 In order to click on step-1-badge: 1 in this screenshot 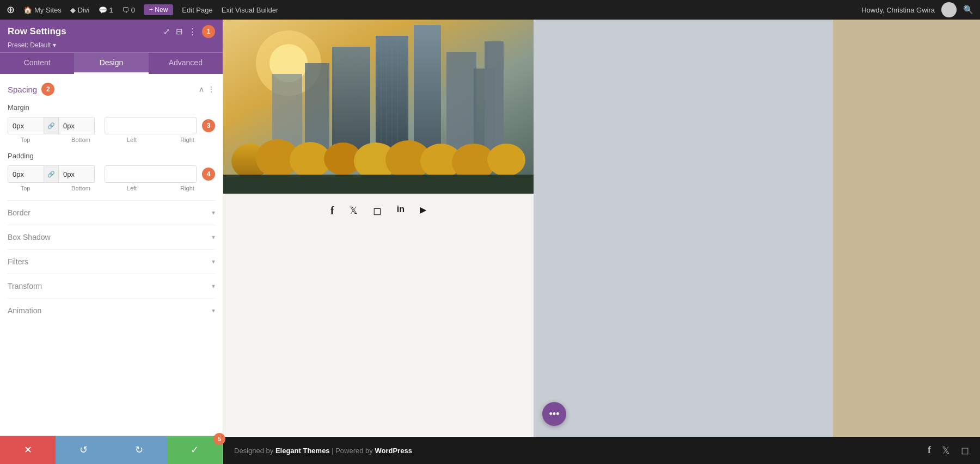, I will do `click(209, 32)`.